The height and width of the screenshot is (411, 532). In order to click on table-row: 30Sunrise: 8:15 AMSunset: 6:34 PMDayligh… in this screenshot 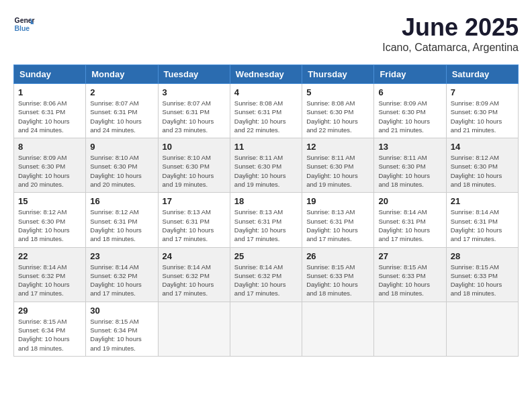, I will do `click(122, 329)`.